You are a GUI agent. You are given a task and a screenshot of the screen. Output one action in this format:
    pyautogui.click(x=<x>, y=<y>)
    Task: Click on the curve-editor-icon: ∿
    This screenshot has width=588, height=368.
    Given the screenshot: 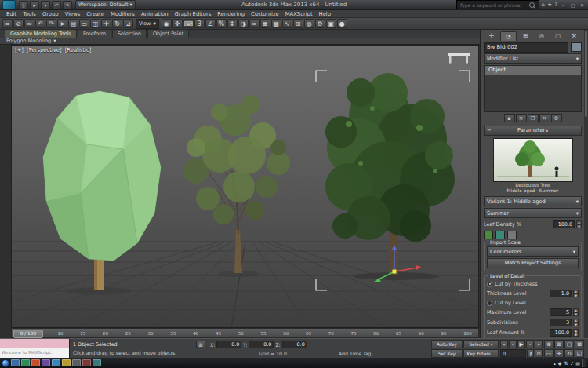 What is the action you would take?
    pyautogui.click(x=287, y=24)
    